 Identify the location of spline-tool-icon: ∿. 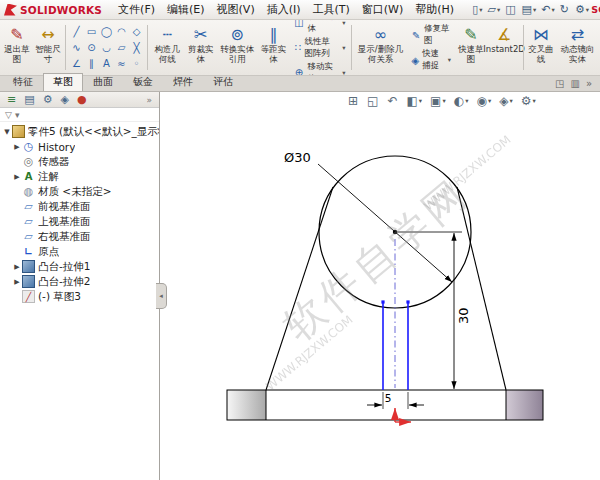
(76, 48).